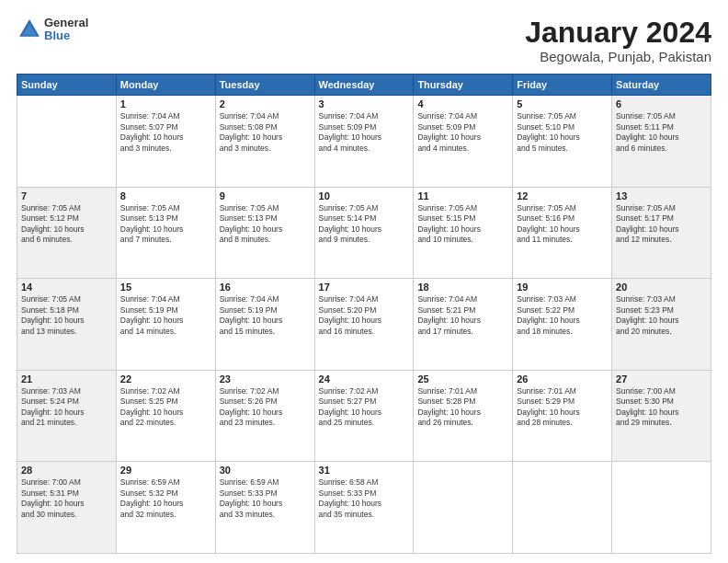  What do you see at coordinates (563, 416) in the screenshot?
I see `table-row: 26Sunrise: 7:01 AM Sunset: 5:29 PM Dayli…` at bounding box center [563, 416].